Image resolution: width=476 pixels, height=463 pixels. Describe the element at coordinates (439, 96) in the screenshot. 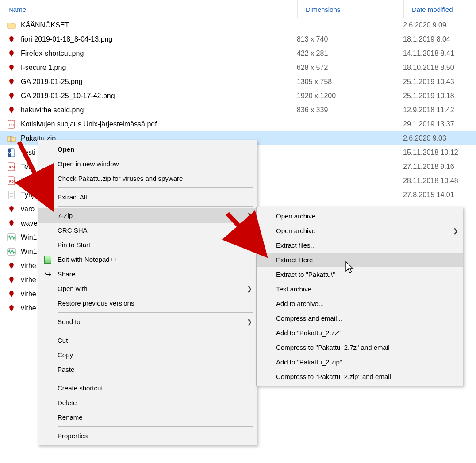

I see `file-date: 25.1.2019 10.18` at that location.